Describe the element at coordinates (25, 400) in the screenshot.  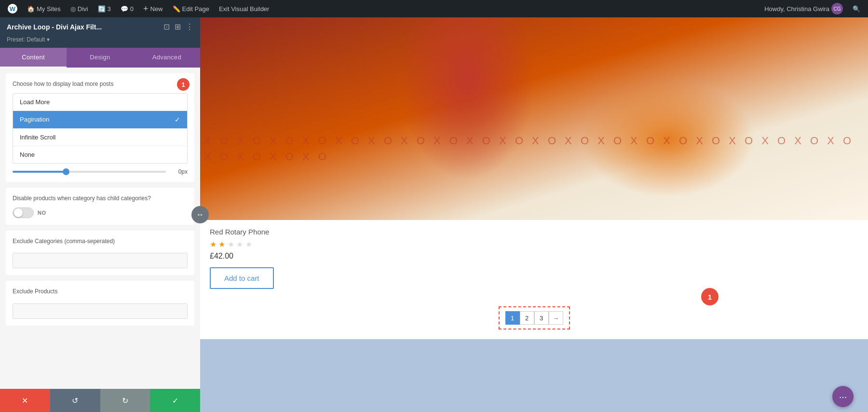
I see `cancel-icon: ✕` at that location.